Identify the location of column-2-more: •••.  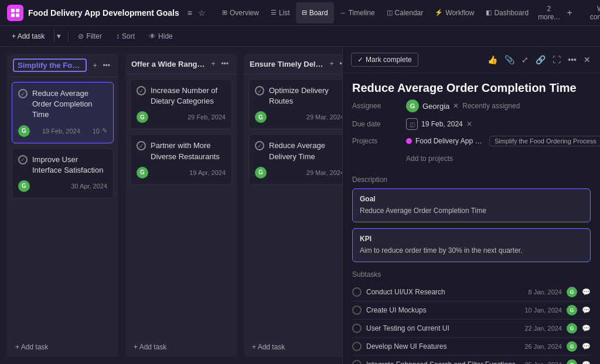
(225, 64).